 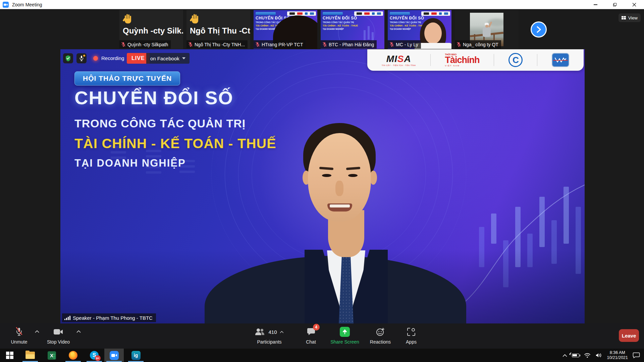 What do you see at coordinates (168, 58) in the screenshot?
I see `live-stream-dropdown: on Facebook` at bounding box center [168, 58].